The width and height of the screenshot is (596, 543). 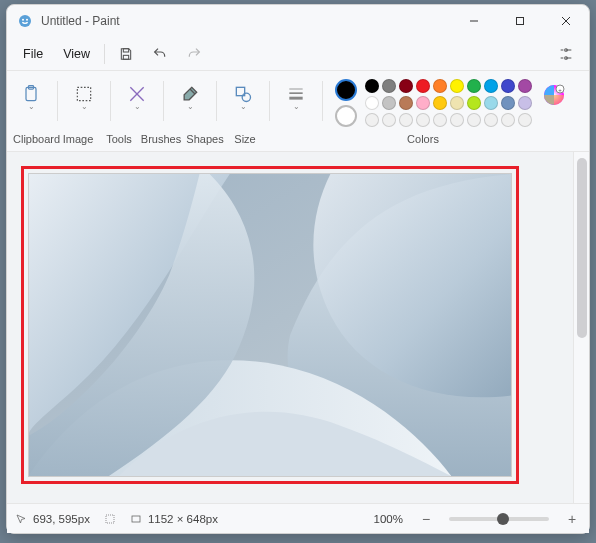 I want to click on save-button, so click(x=126, y=54).